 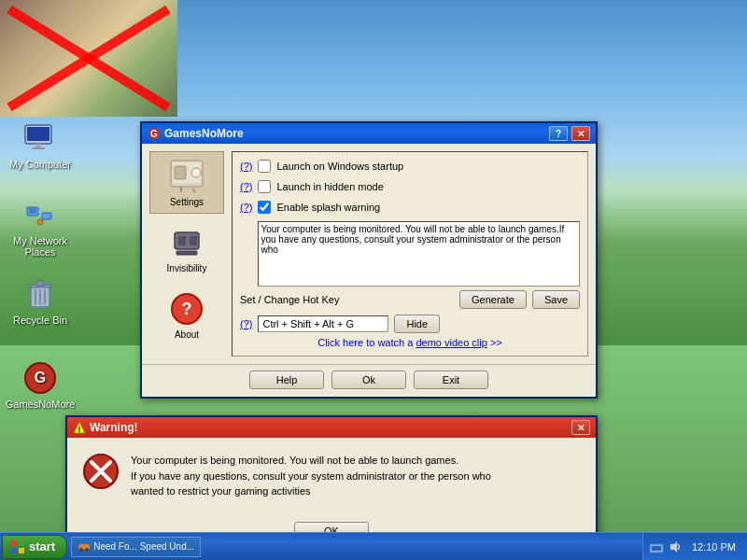 What do you see at coordinates (247, 187) in the screenshot?
I see `help-q-hidden: (?)` at bounding box center [247, 187].